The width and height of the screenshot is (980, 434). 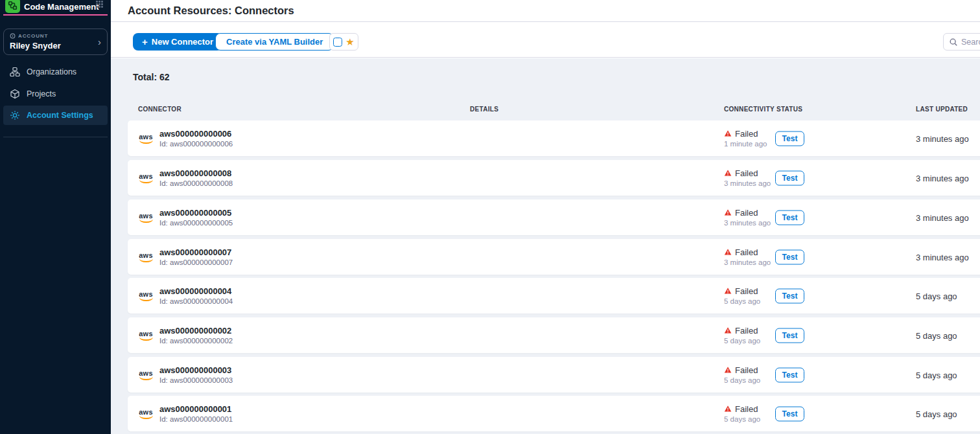 What do you see at coordinates (275, 41) in the screenshot?
I see `create-via-yaml-builder-button: Create via YAML Builder` at bounding box center [275, 41].